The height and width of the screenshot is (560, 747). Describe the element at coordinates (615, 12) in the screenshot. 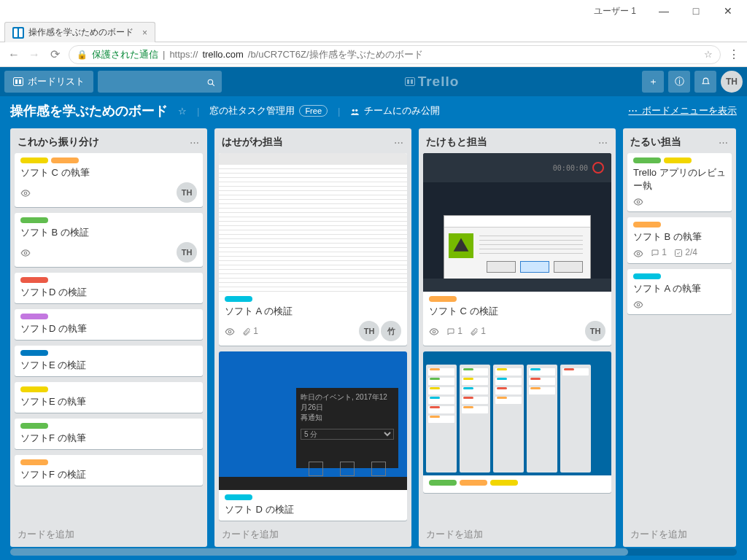

I see `window-user: ユーザー 1` at that location.